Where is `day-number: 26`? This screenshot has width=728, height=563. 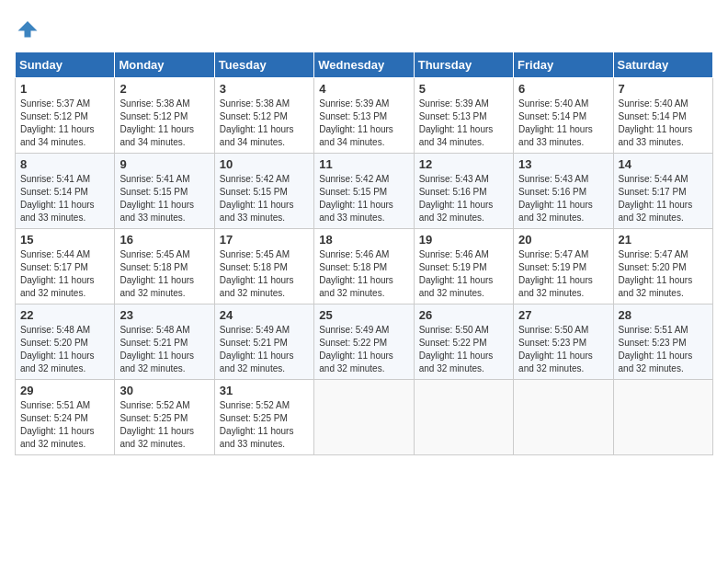
day-number: 26 is located at coordinates (463, 315).